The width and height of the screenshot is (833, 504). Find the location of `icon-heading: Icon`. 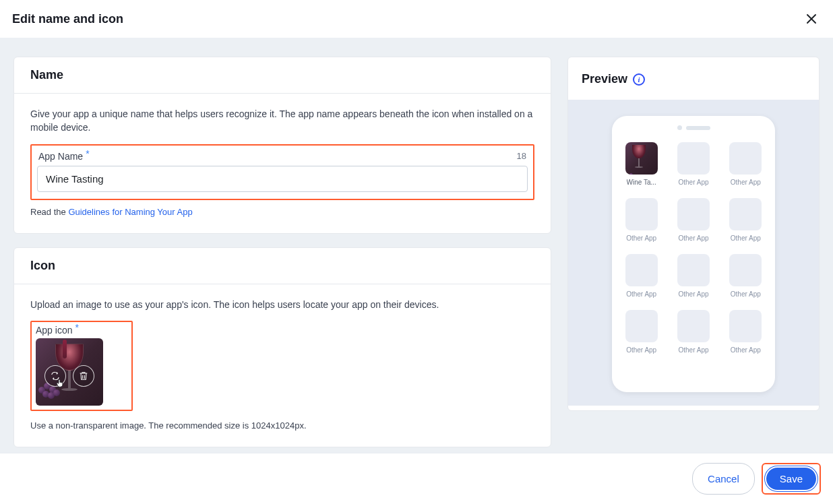

icon-heading: Icon is located at coordinates (282, 265).